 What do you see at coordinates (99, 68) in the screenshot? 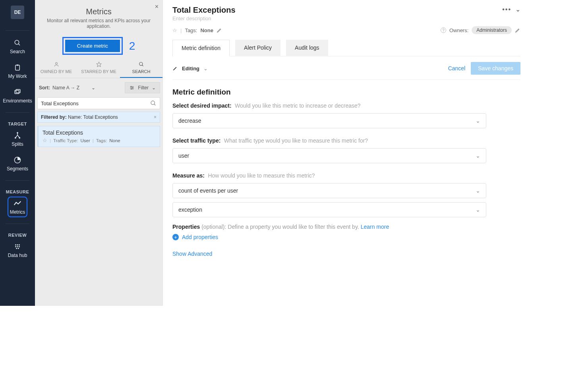
I see `tab-starred-by-me: STARRED BY ME` at bounding box center [99, 68].